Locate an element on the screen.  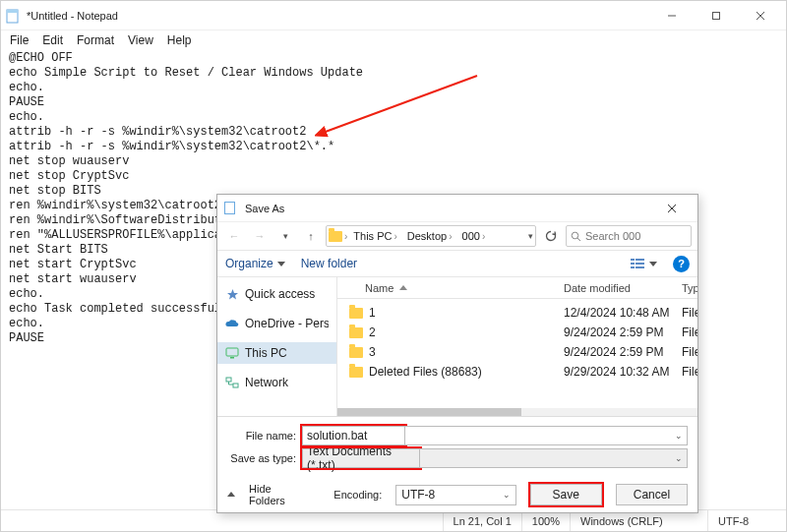
star-icon is located at coordinates (232, 294).